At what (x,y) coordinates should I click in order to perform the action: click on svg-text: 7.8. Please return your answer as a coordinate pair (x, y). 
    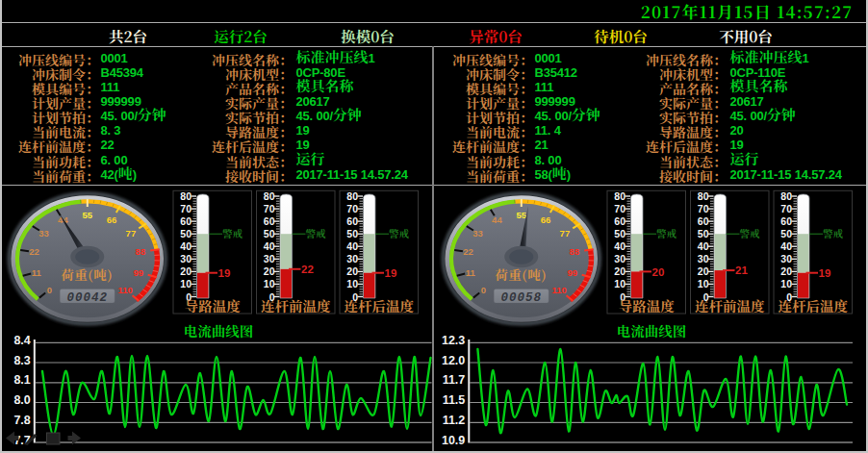
    Looking at the image, I should click on (21, 420).